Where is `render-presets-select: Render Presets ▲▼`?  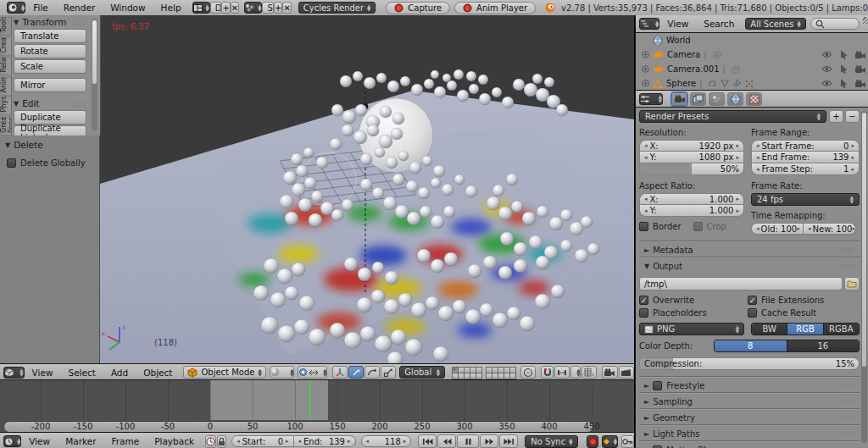 render-presets-select: Render Presets ▲▼ is located at coordinates (732, 117).